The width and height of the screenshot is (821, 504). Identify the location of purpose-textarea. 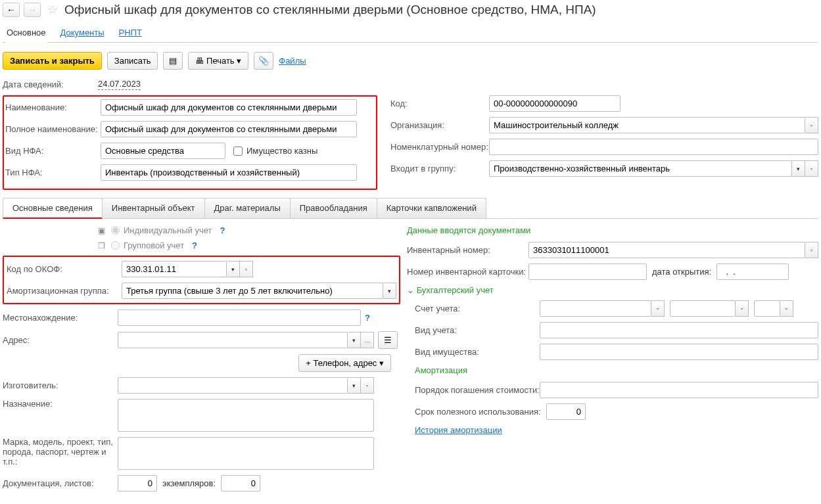
(246, 415).